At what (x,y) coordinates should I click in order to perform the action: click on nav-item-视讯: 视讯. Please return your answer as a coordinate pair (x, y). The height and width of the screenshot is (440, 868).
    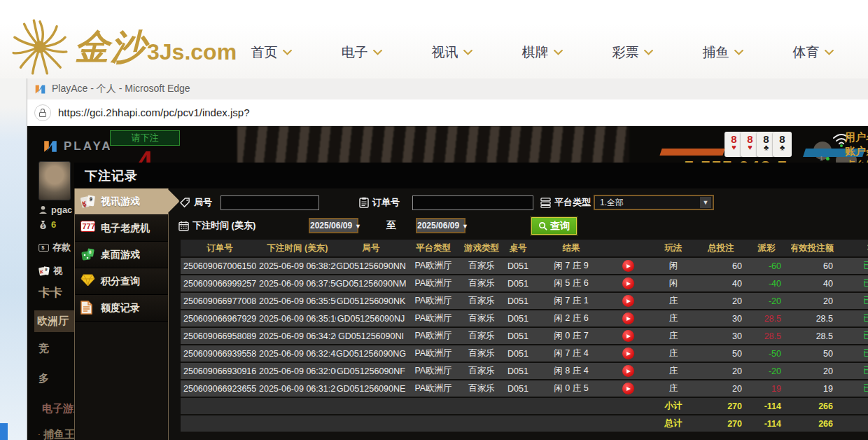
    Looking at the image, I should click on (452, 53).